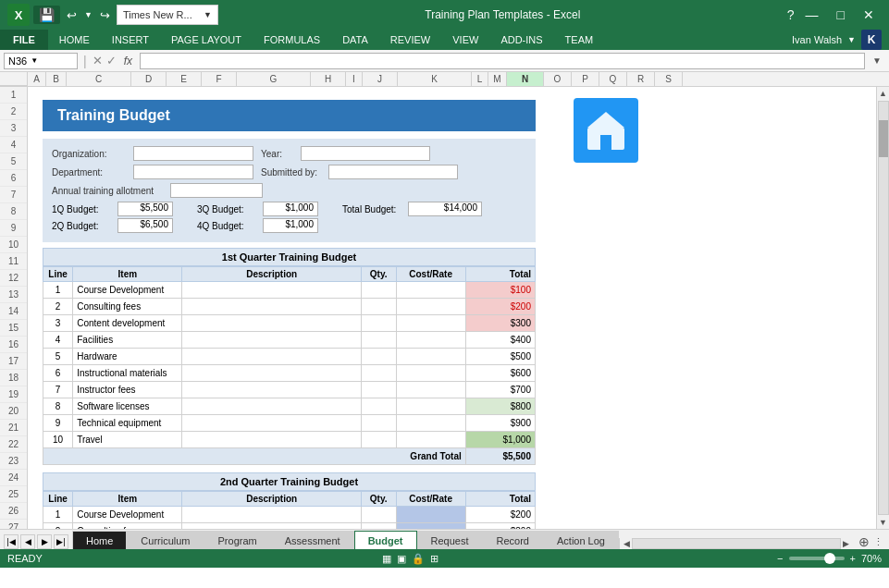 Image resolution: width=889 pixels, height=588 pixels. Describe the element at coordinates (355, 40) in the screenshot. I see `tab-data: DATA` at that location.